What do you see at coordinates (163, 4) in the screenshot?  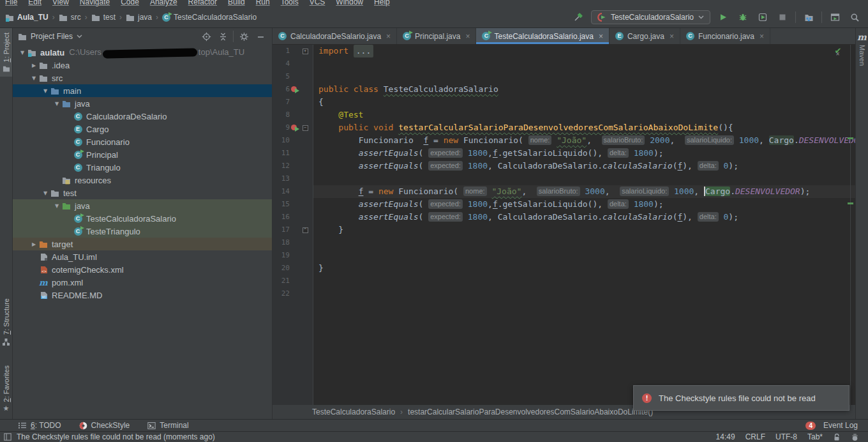 I see `menu-item-analyze: Analyze` at bounding box center [163, 4].